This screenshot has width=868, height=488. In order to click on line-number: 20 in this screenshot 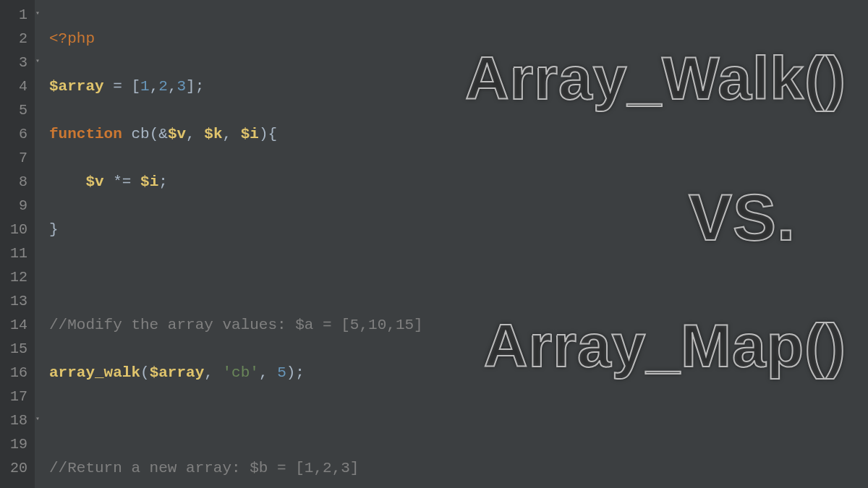, I will do `click(16, 468)`.